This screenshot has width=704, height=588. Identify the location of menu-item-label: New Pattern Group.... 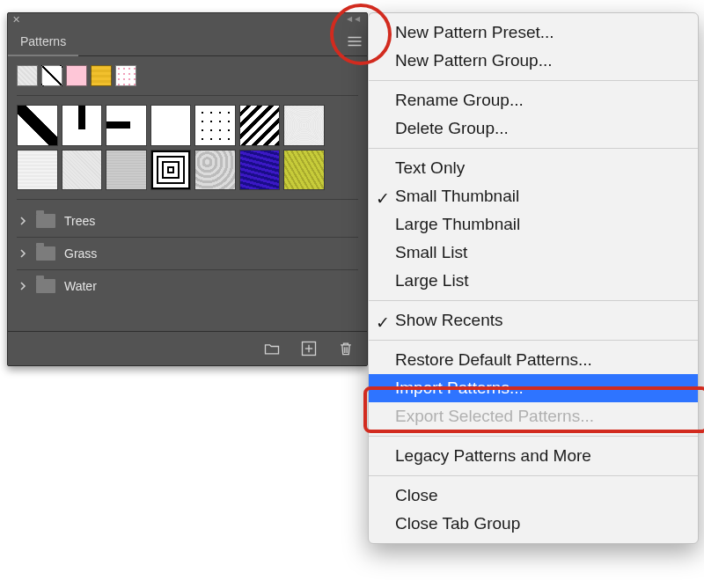
(473, 61).